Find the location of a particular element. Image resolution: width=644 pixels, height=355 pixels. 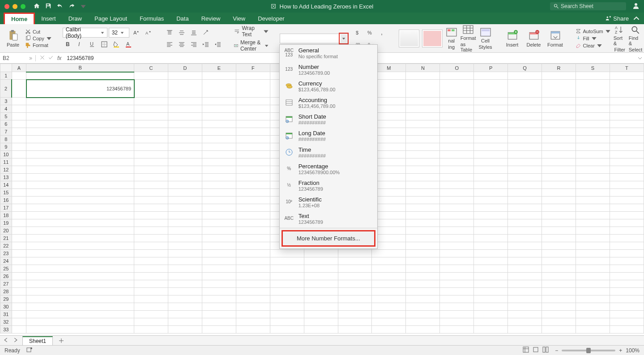

number-format-option: Accounting$123,456,789.00 is located at coordinates (328, 103).